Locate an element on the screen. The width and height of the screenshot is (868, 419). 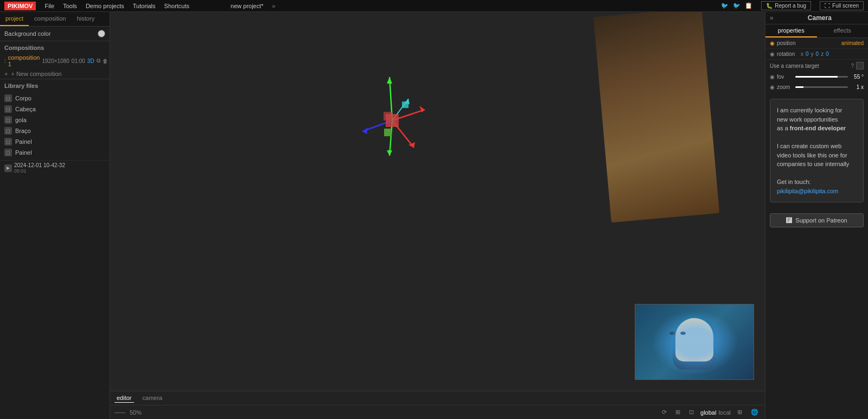
transform-button: ⊡ is located at coordinates (691, 412).